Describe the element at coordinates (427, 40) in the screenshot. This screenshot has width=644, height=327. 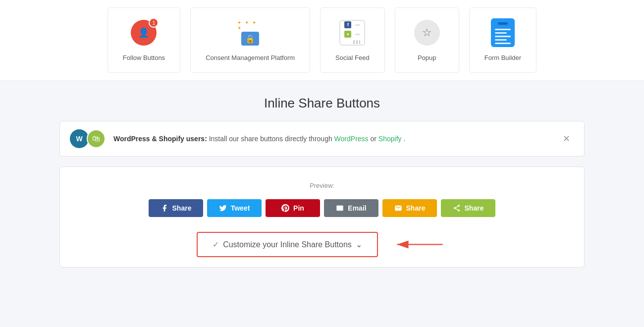
I see `card-popup: ☆ Popup` at that location.